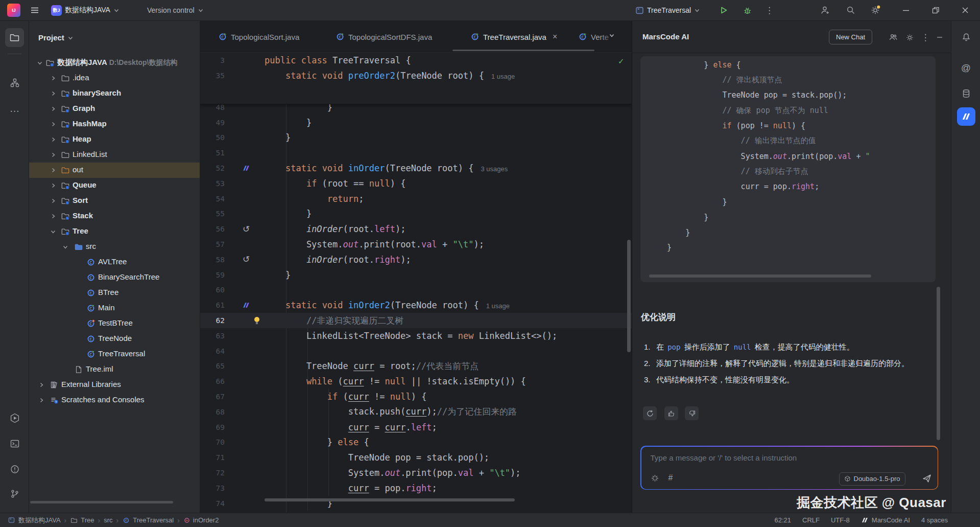 The height and width of the screenshot is (527, 980). I want to click on tree-item-avltree: CAVLTree, so click(114, 262).